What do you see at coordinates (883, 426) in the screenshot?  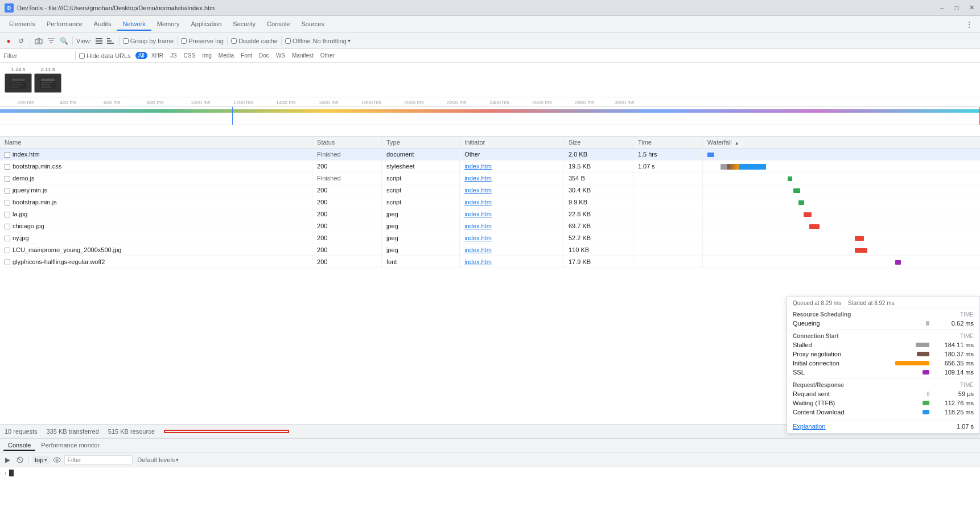 I see `popup-explanation-row: Explanation 1.07 s` at bounding box center [883, 426].